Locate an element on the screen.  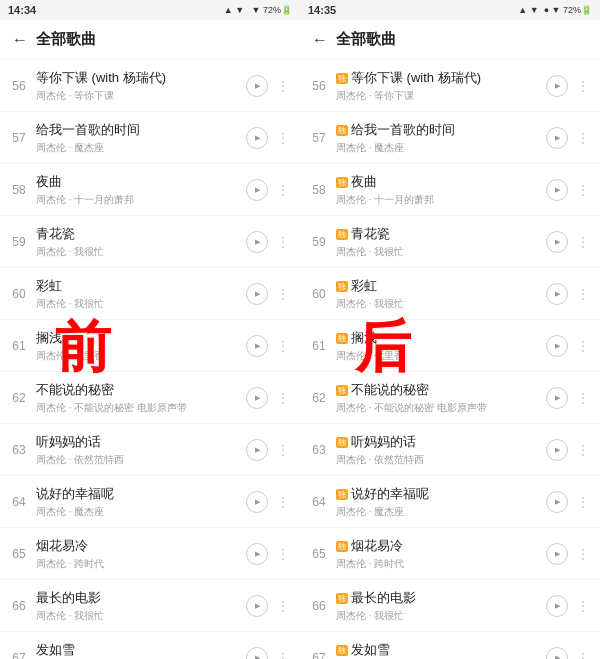
song-title: 独烟花易冷 is located at coordinates (438, 546).